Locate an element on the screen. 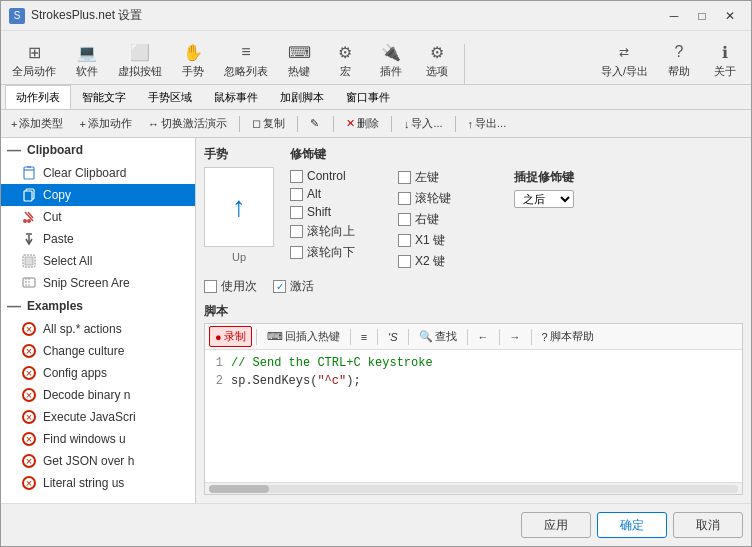 The height and width of the screenshot is (547, 752). minimize-button: ─ is located at coordinates (674, 16).